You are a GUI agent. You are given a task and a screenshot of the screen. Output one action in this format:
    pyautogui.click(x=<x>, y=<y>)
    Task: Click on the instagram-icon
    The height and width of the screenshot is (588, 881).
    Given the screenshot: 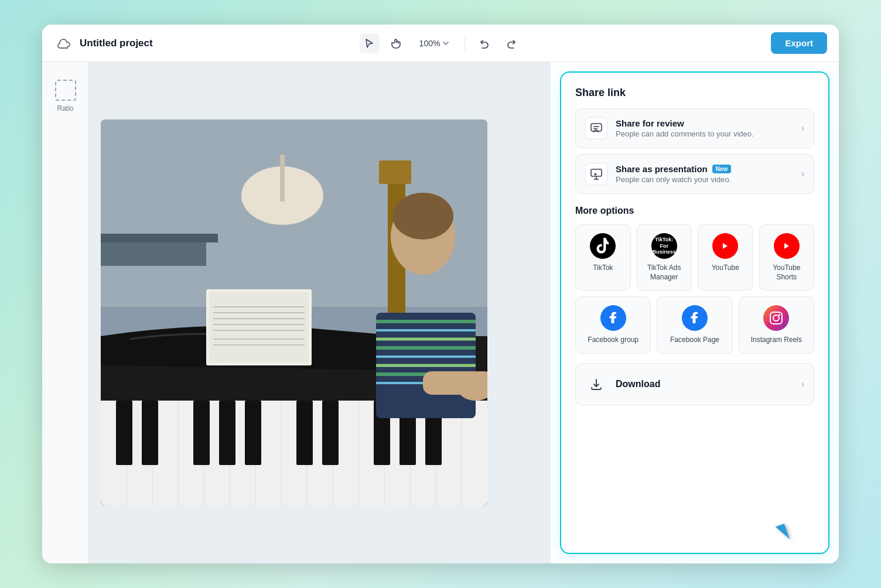 What is the action you would take?
    pyautogui.click(x=776, y=318)
    